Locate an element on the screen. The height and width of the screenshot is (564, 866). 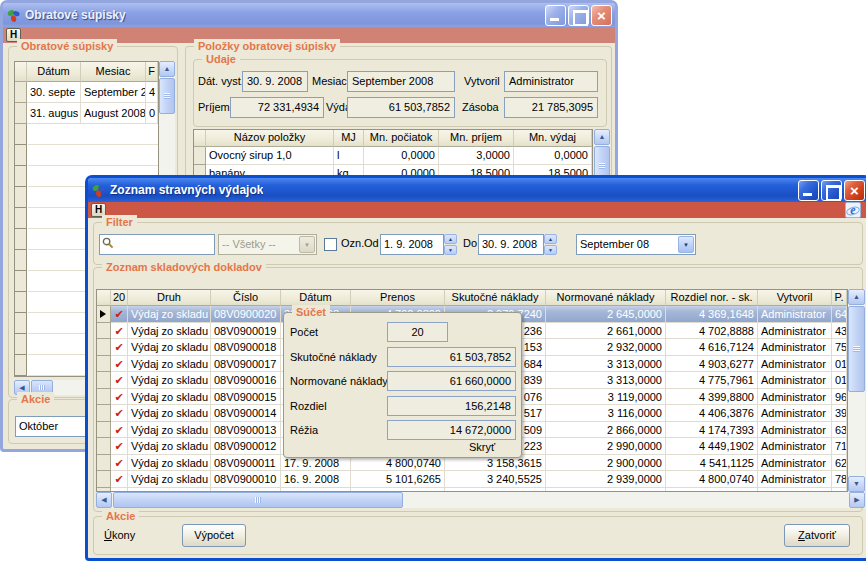
zasoba-field: 21 785,3095 is located at coordinates (551, 108).